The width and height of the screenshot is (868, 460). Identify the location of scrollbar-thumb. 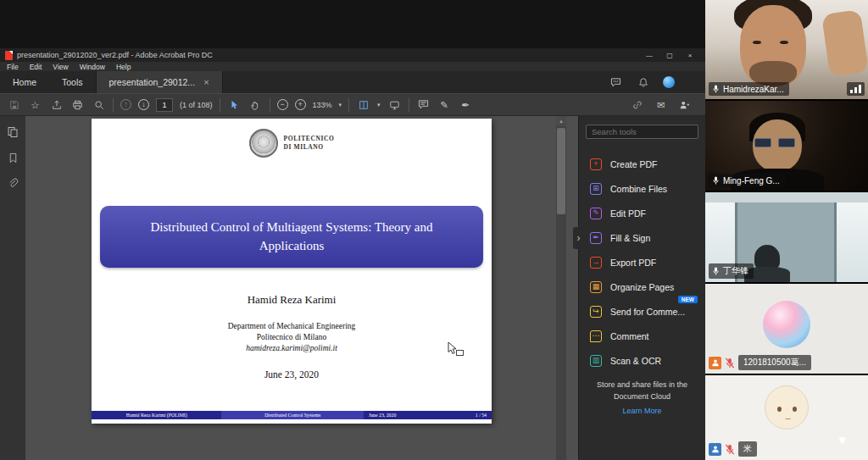
(561, 171).